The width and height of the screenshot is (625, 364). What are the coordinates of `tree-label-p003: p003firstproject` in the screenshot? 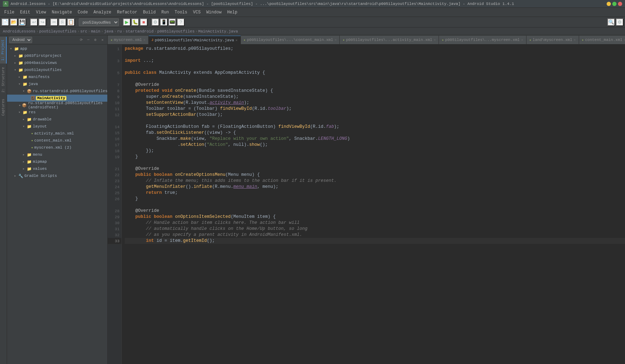 It's located at (43, 56).